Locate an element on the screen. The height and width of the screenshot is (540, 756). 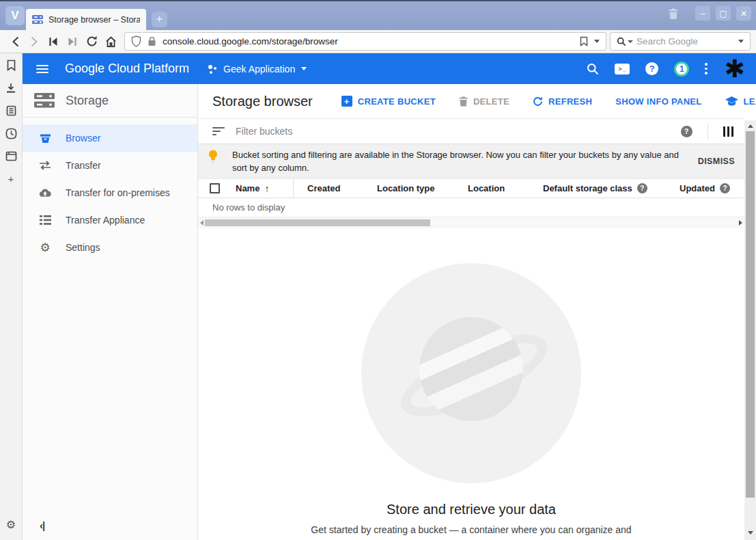
search-dropdown-icon is located at coordinates (741, 41).